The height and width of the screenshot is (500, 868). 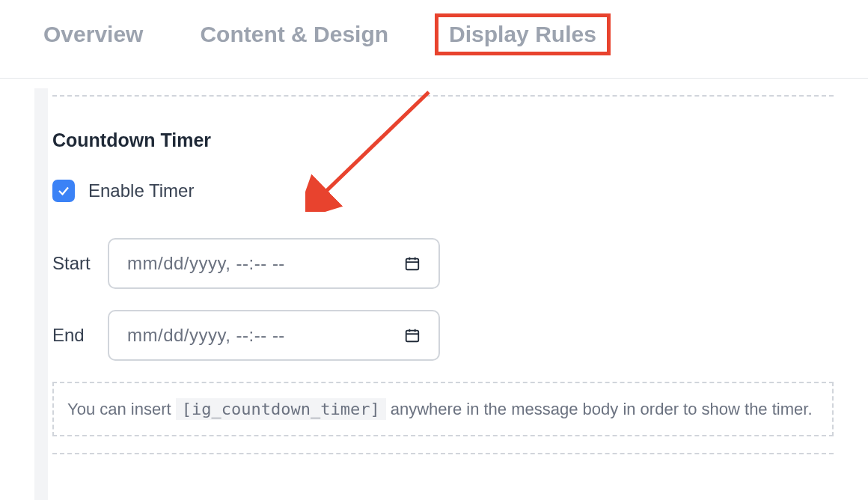 What do you see at coordinates (443, 409) in the screenshot?
I see `timer-hint: You can insert [ig_countdown_timer] anyw…` at bounding box center [443, 409].